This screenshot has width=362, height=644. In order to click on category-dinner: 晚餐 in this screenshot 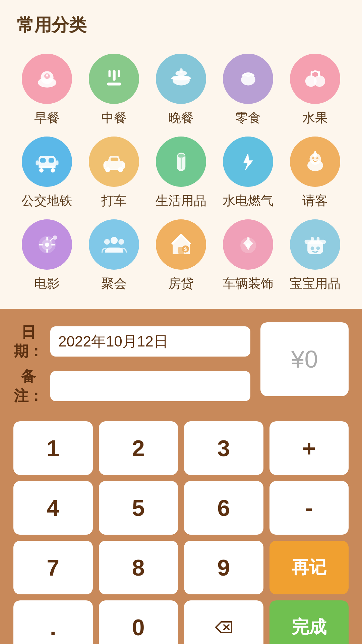, I will do `click(181, 90)`.